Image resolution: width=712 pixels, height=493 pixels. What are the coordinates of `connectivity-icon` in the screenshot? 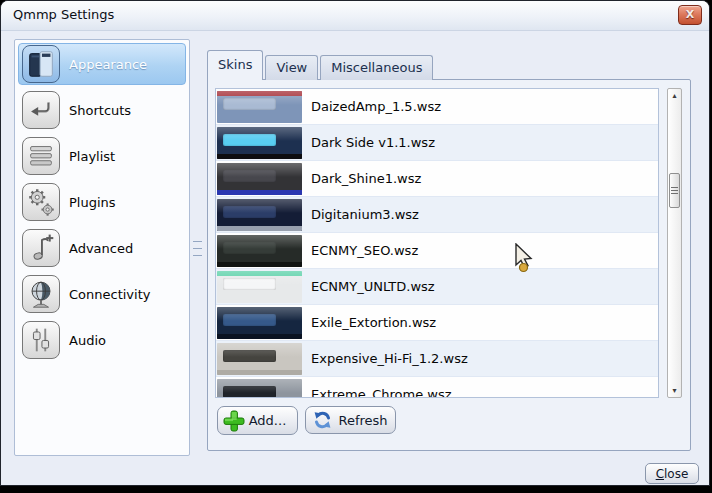 It's located at (41, 294).